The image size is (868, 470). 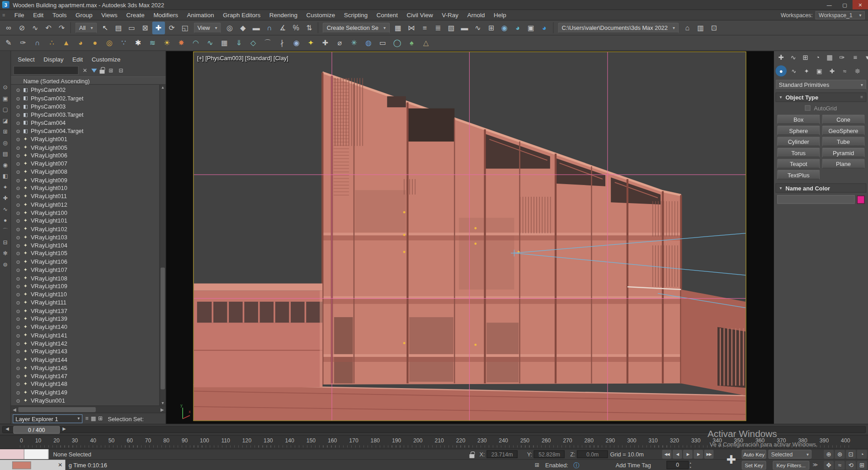 What do you see at coordinates (829, 465) in the screenshot?
I see `pan-icon: ✥` at bounding box center [829, 465].